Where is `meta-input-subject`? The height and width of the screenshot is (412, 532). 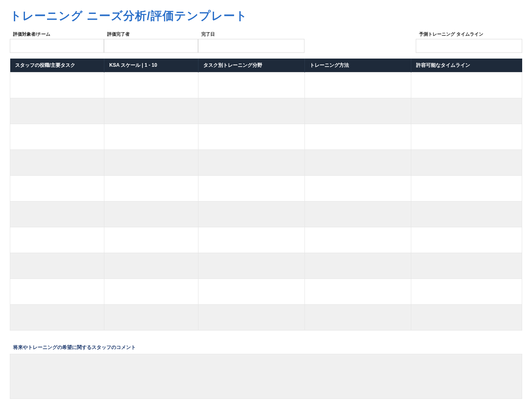 meta-input-subject is located at coordinates (57, 46).